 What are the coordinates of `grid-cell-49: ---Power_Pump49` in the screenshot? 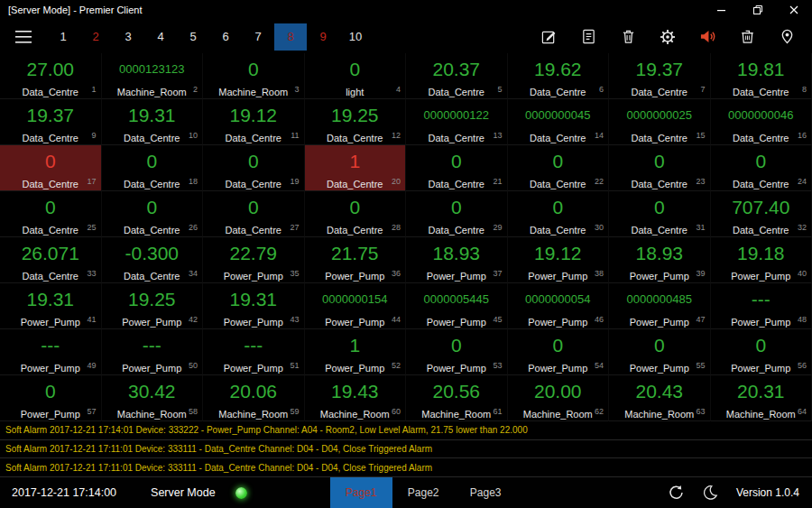 It's located at (51, 352).